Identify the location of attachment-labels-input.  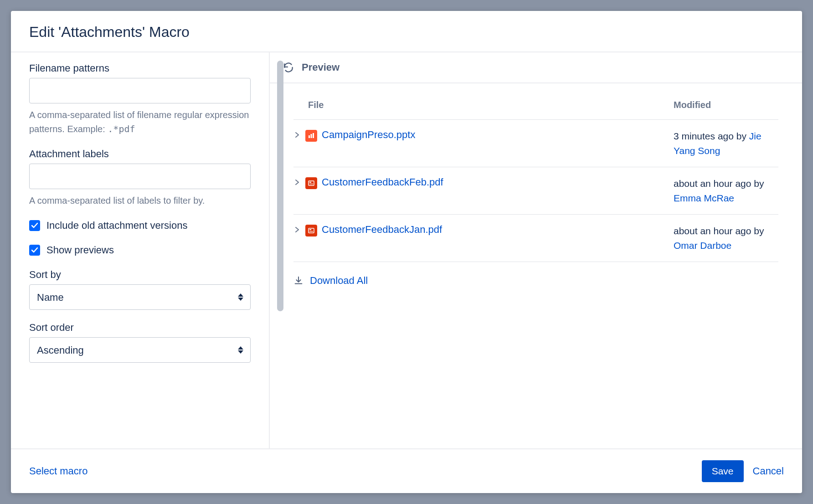
(140, 176).